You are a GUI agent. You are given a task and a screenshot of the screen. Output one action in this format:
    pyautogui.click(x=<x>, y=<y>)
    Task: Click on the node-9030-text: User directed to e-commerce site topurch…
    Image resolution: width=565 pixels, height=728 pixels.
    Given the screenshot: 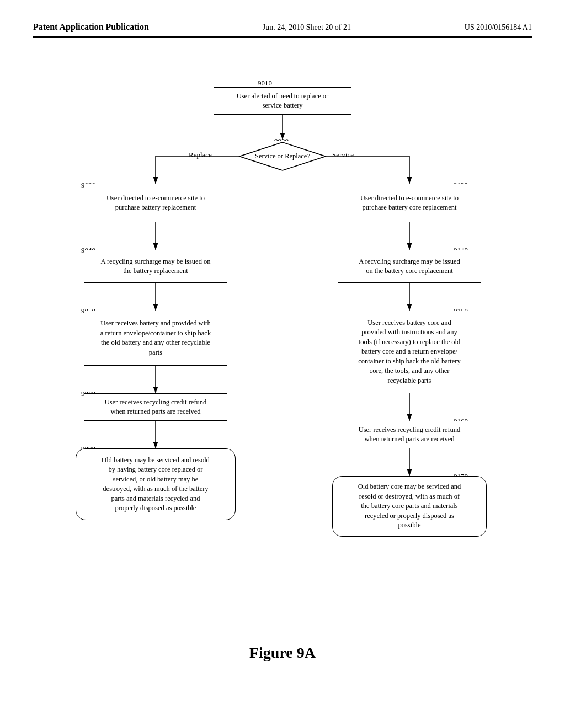 What is the action you would take?
    pyautogui.click(x=156, y=203)
    